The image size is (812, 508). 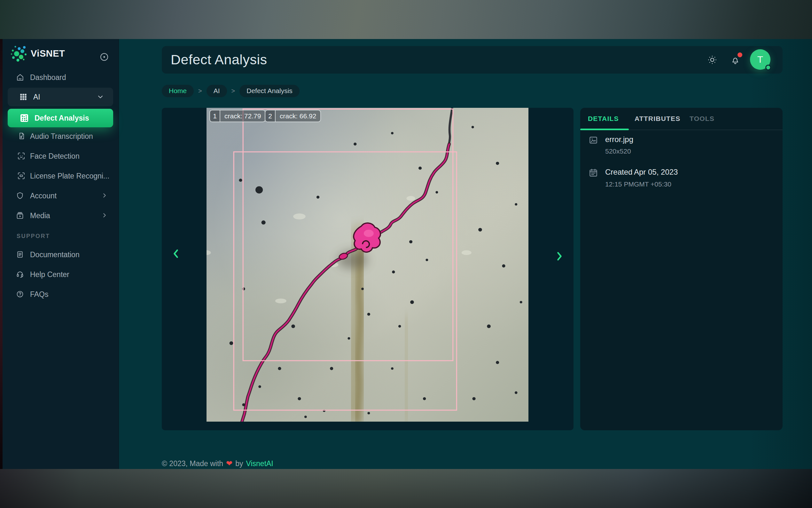 What do you see at coordinates (618, 151) in the screenshot?
I see `file-dimensions: 520x520` at bounding box center [618, 151].